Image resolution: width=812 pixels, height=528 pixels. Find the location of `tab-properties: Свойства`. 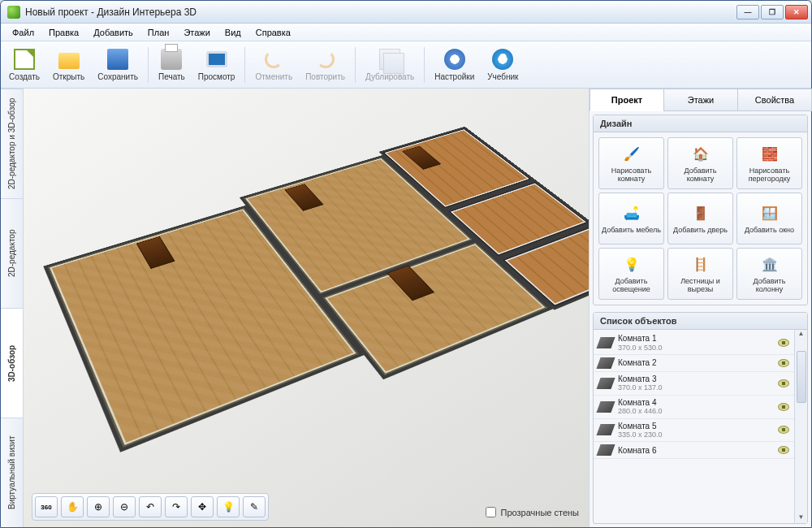

tab-properties: Свойства is located at coordinates (775, 100).